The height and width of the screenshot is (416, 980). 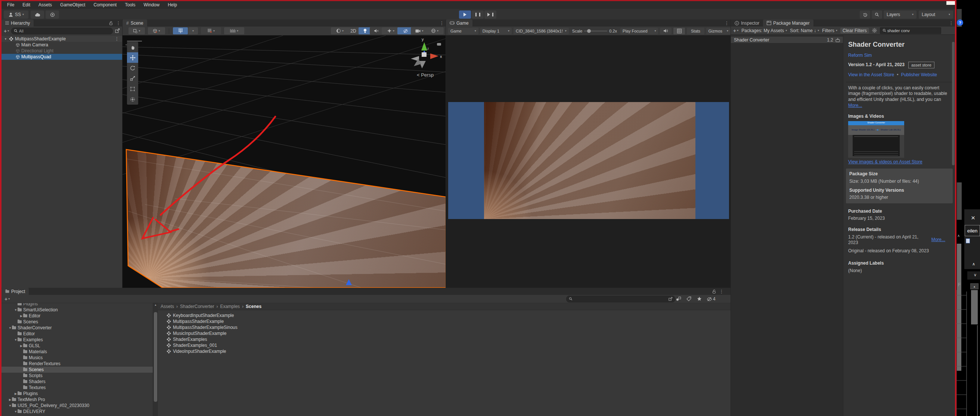 What do you see at coordinates (877, 14) in the screenshot?
I see `search-button` at bounding box center [877, 14].